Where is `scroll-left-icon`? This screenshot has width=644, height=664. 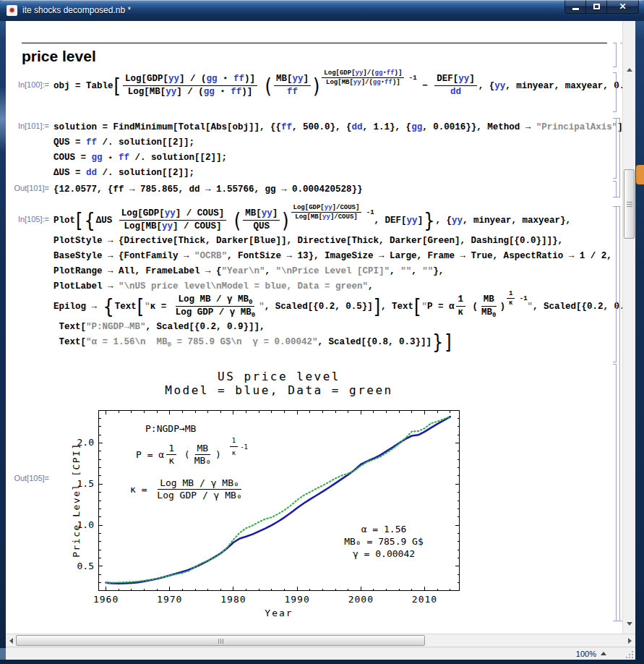
scroll-left-icon is located at coordinates (12, 641).